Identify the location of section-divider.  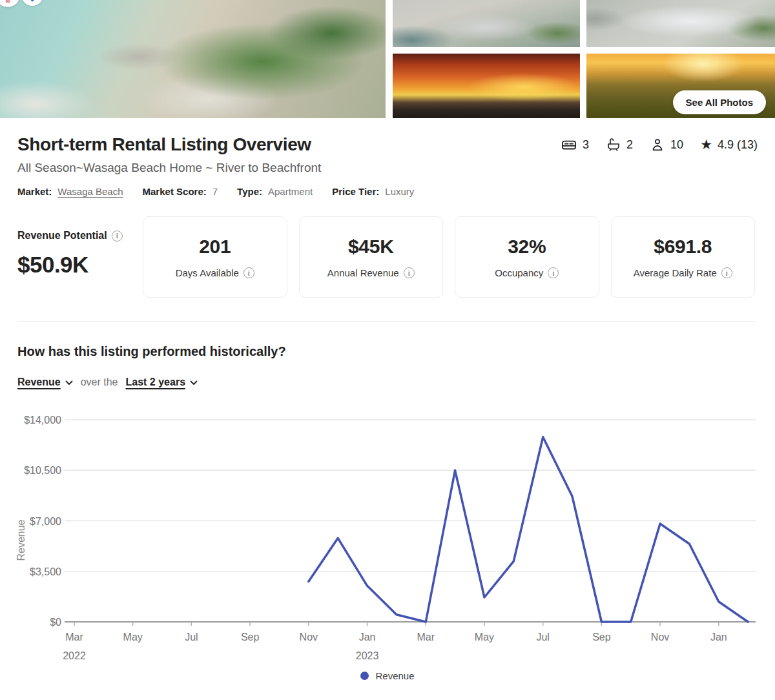
(386, 322).